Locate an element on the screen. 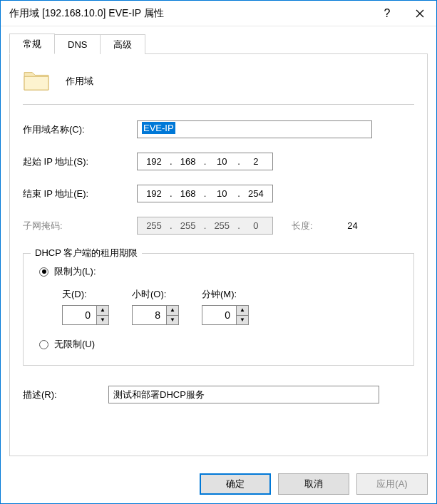  folder-icon is located at coordinates (36, 81).